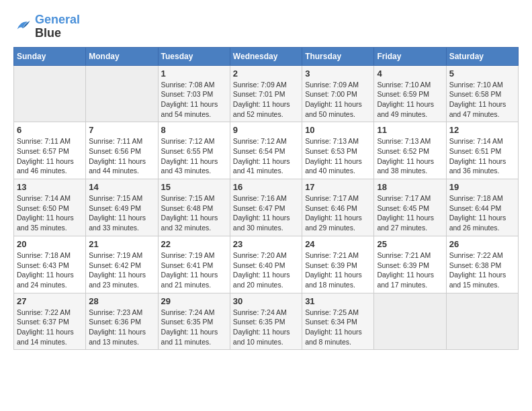 The width and height of the screenshot is (532, 411). What do you see at coordinates (339, 150) in the screenshot?
I see `calendar-cell: 10Sunrise: 7:13 AMSunset: 6:53 PMDayligh…` at bounding box center [339, 150].